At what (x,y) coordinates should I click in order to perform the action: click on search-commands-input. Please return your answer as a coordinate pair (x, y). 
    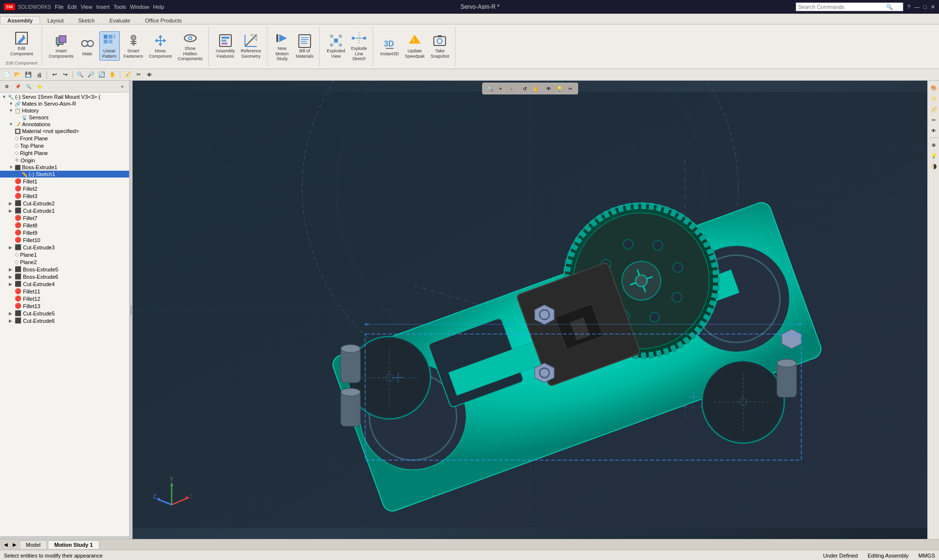
    Looking at the image, I should click on (842, 7).